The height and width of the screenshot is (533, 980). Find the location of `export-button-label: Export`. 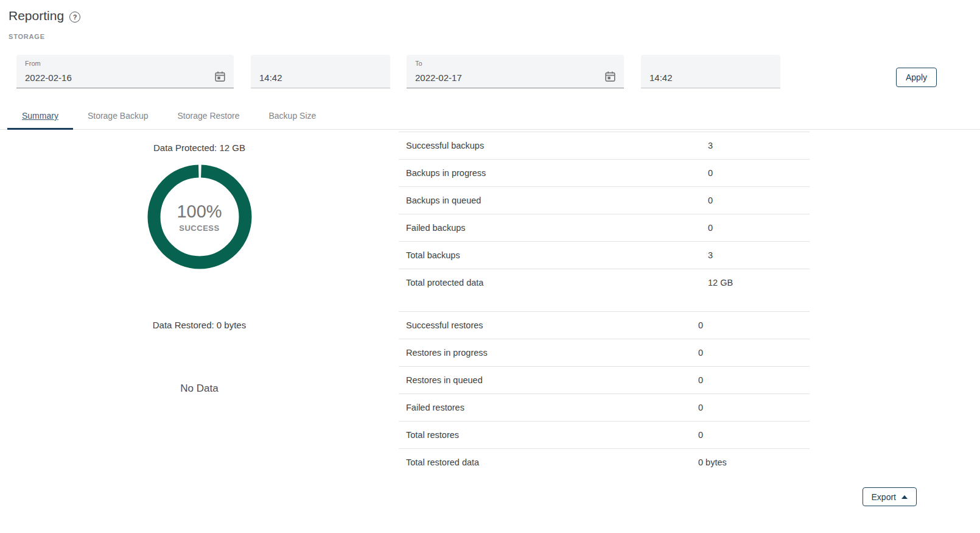

export-button-label: Export is located at coordinates (884, 497).